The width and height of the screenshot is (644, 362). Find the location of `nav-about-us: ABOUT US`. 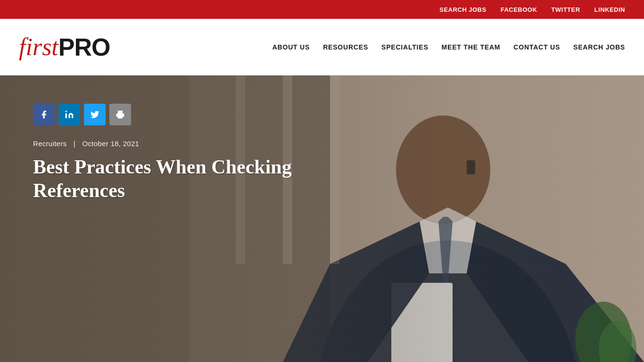

nav-about-us: ABOUT US is located at coordinates (291, 47).